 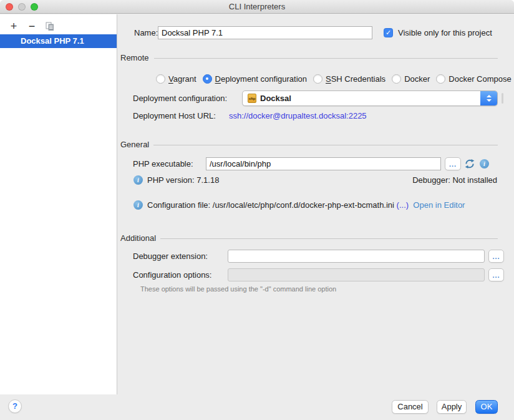 I want to click on interpreter-name: Docksal PHP 7.1, so click(x=52, y=41).